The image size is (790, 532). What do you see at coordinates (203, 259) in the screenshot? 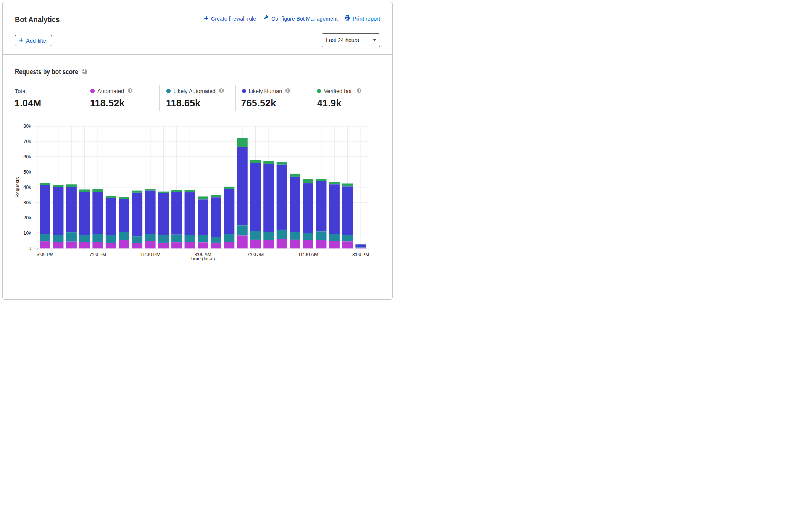
I see `svg-text: Time (local)` at bounding box center [203, 259].